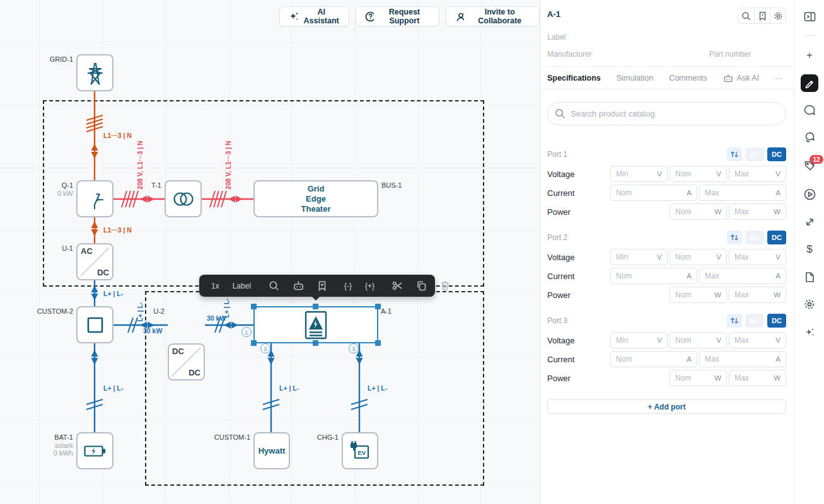  I want to click on component-custom1: Hywatt, so click(272, 451).